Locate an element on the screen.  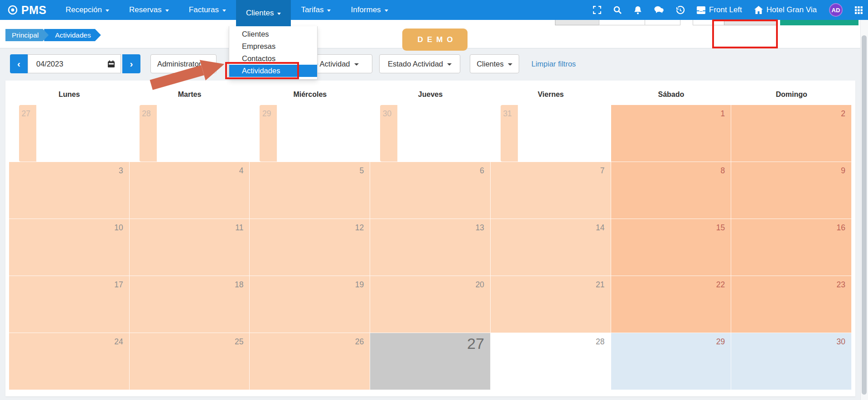
day-header-martes: Martes is located at coordinates (190, 98).